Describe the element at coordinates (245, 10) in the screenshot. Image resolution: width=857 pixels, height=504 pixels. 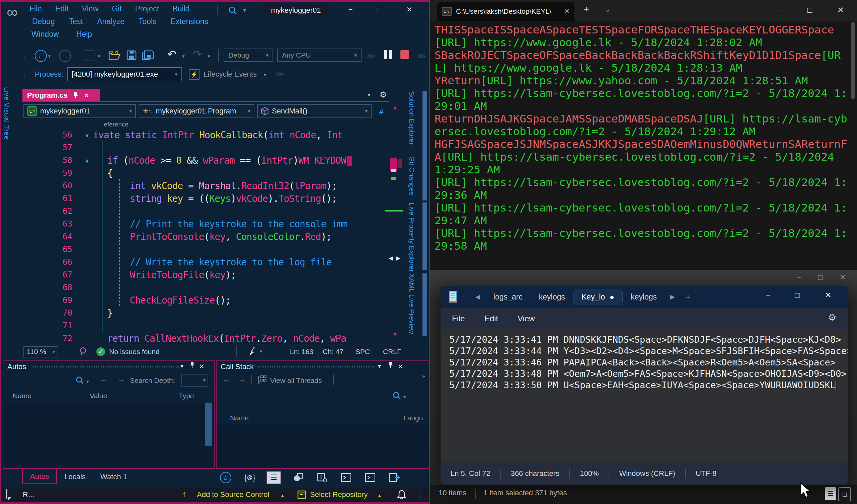
I see `search-caret-icon: ▾` at that location.